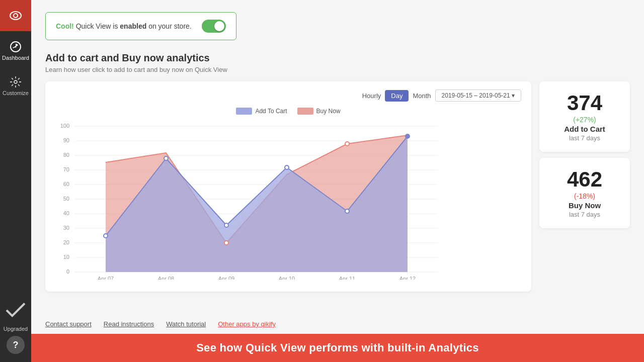 The image size is (644, 362). Describe the element at coordinates (585, 117) in the screenshot. I see `add-to-cart-stat-card: 374 (+27%) Add to Cart last 7 days` at that location.